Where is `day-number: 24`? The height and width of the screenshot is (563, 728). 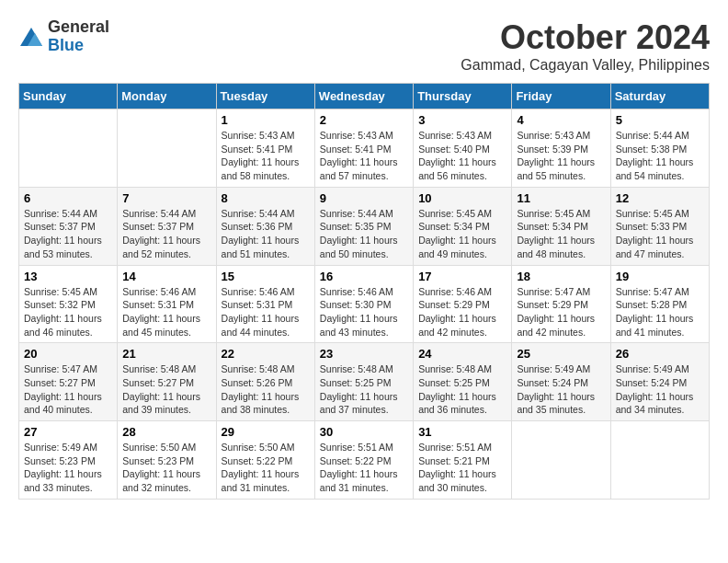
day-number: 24 is located at coordinates (462, 353).